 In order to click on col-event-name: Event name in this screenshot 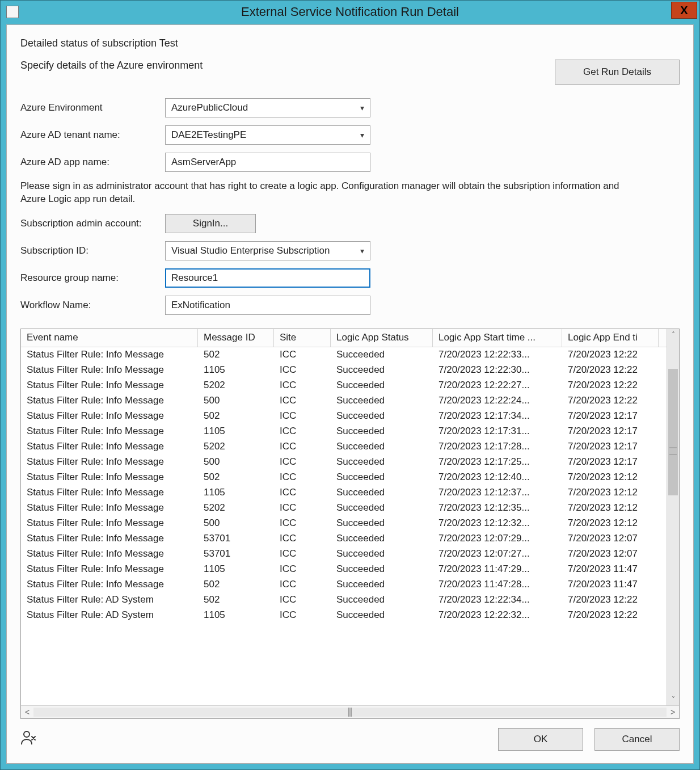, I will do `click(109, 338)`.